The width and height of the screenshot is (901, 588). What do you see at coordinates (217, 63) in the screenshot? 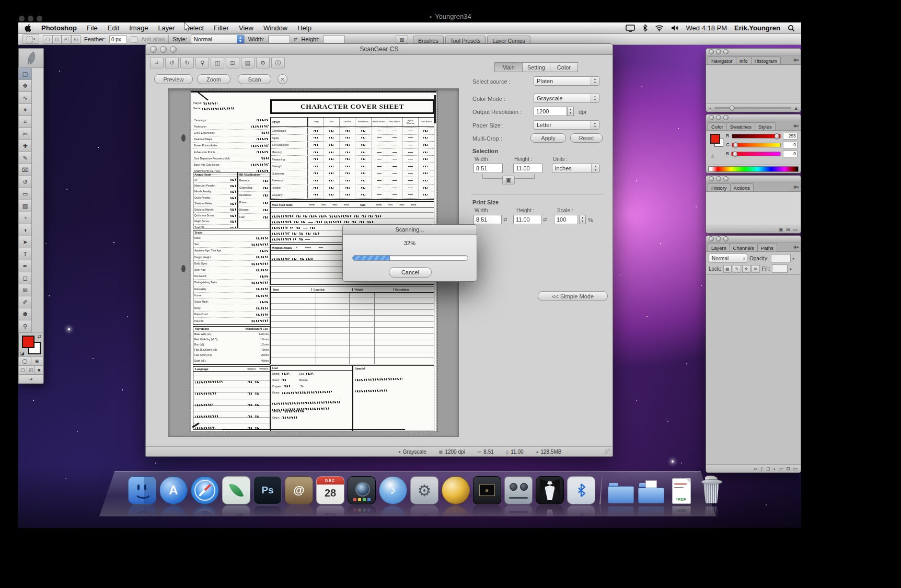
I see `mirror-icon: ◫` at bounding box center [217, 63].